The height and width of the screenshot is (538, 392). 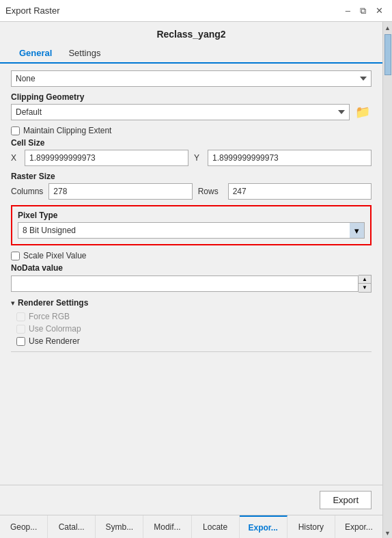 What do you see at coordinates (191, 97) in the screenshot?
I see `clipping-geometry-label: Clipping Geometry` at bounding box center [191, 97].